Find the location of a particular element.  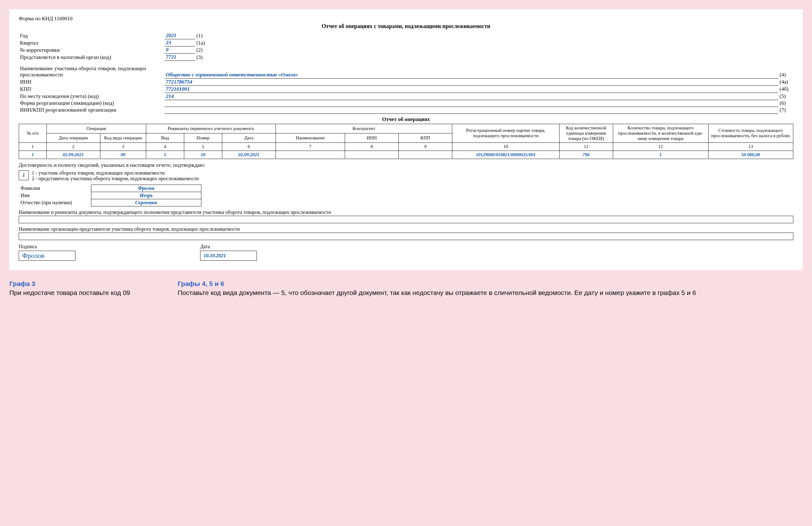

year-num: (1) is located at coordinates (203, 35).